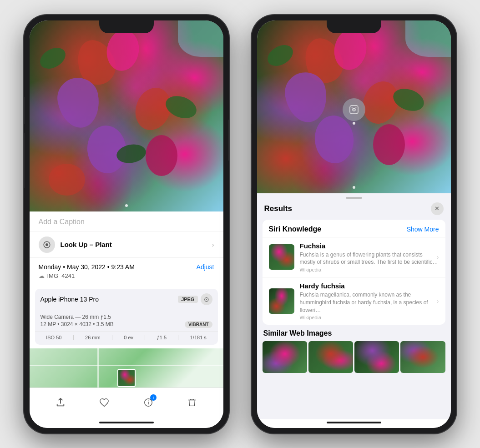 This screenshot has height=448, width=480. What do you see at coordinates (369, 302) in the screenshot?
I see `hardy-fuchsia-description: Fuchsia magellanica, commonly known as t…` at bounding box center [369, 302].